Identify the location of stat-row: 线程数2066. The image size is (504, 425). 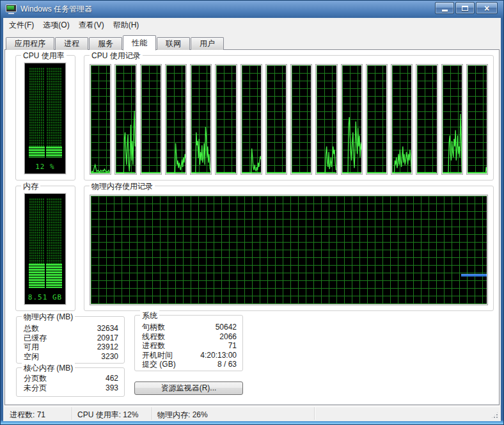
(189, 337).